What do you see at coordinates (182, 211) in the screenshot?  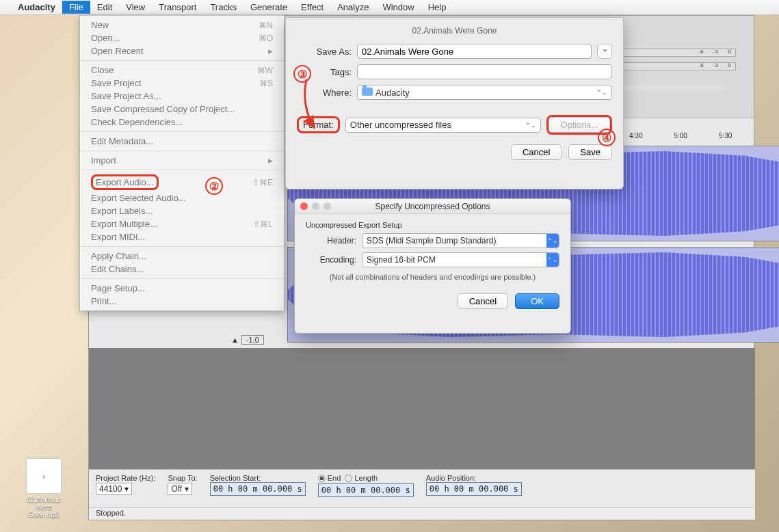 I see `menu-export-labels: Export Labels...` at bounding box center [182, 211].